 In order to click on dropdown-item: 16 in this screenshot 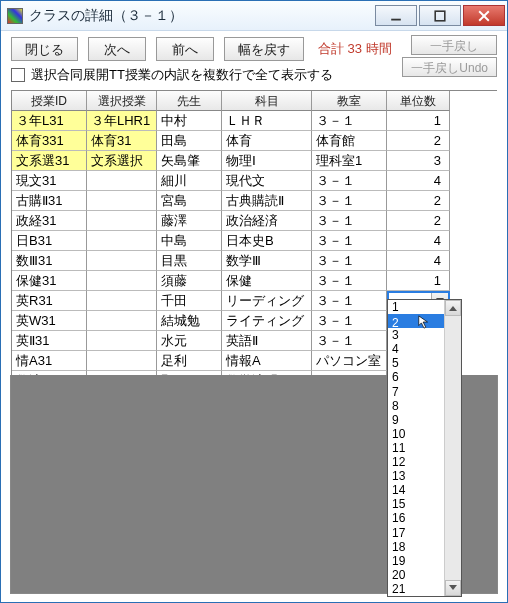, I will do `click(416, 518)`.